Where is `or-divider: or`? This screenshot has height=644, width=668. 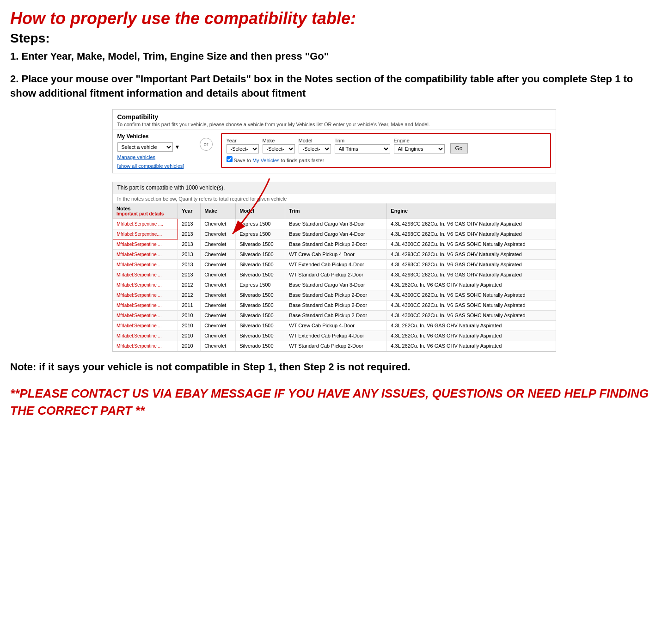
or-divider: or is located at coordinates (206, 144).